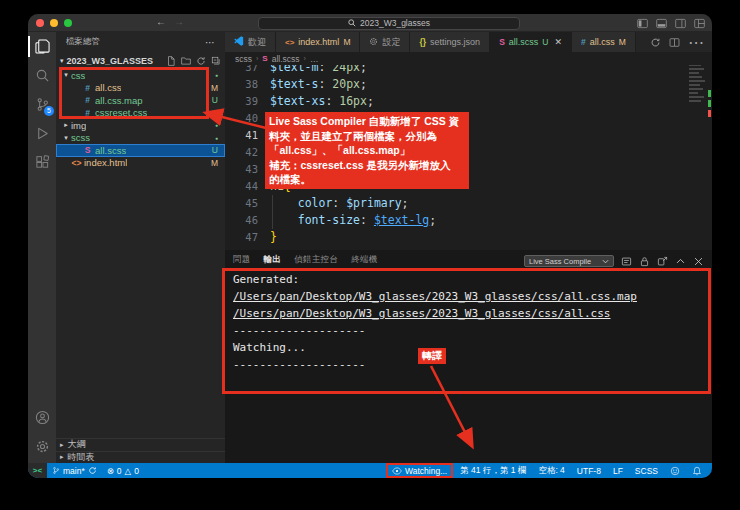 This screenshot has height=510, width=740. What do you see at coordinates (675, 471) in the screenshot?
I see `feedback-icon` at bounding box center [675, 471].